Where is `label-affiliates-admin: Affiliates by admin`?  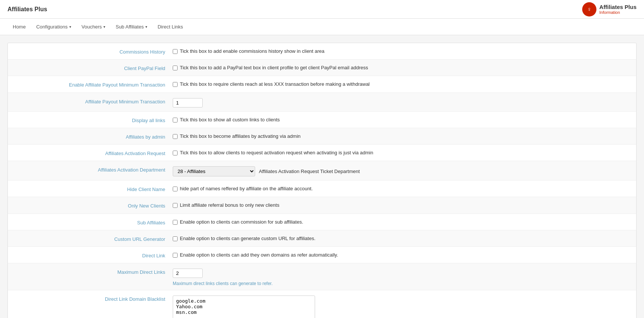
label-affiliates-admin: Affiliates by admin is located at coordinates (94, 136).